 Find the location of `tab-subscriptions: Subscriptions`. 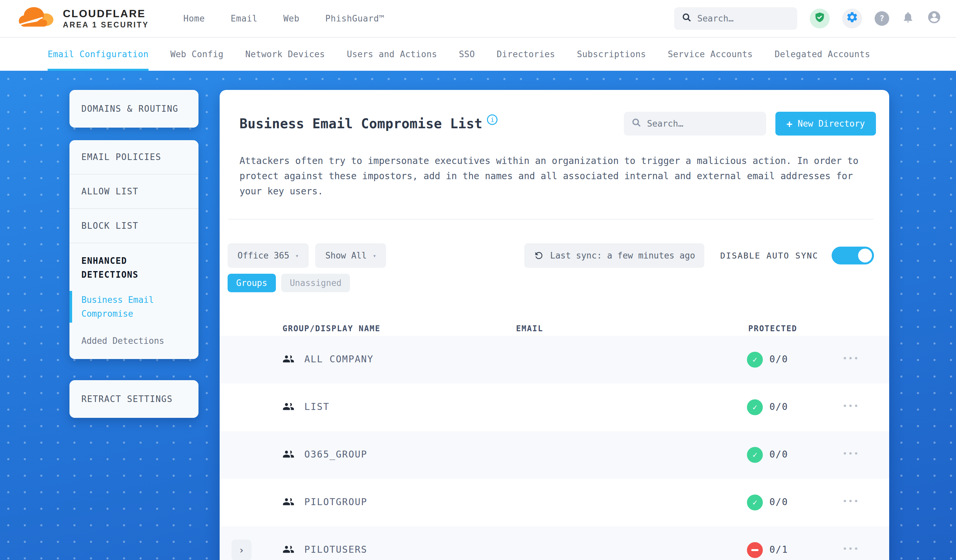

tab-subscriptions: Subscriptions is located at coordinates (612, 54).